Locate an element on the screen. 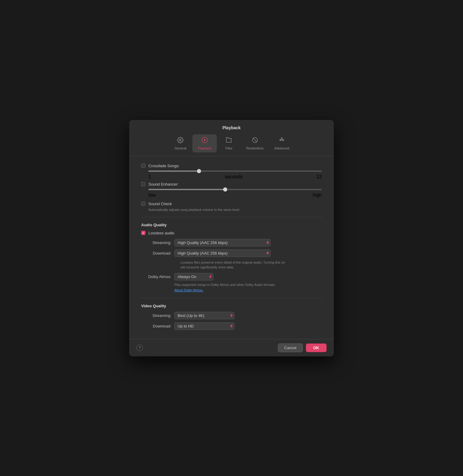 The height and width of the screenshot is (476, 463). crossfade-min-label: 1 is located at coordinates (150, 177).